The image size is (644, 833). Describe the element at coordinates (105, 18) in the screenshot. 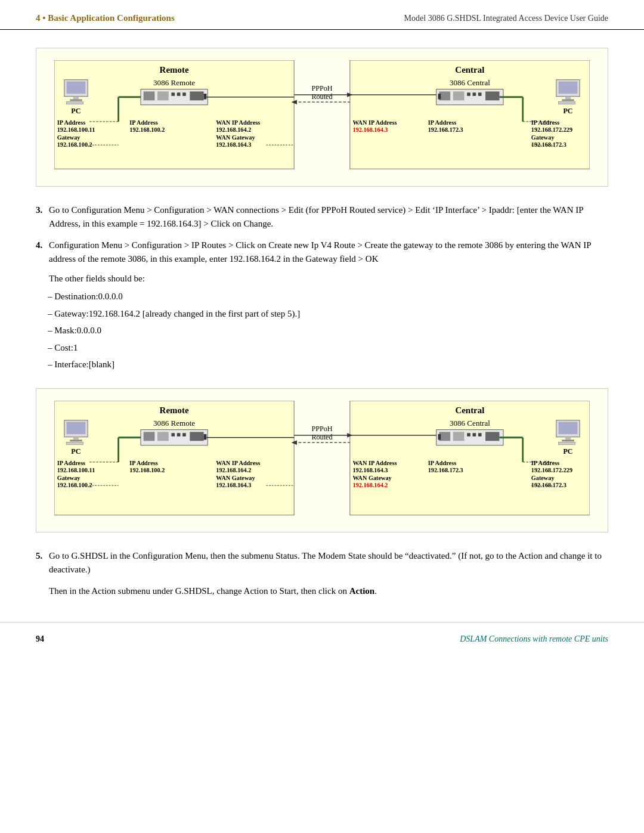

I see `header-chapter: 4 • Basic Application Configurations` at that location.